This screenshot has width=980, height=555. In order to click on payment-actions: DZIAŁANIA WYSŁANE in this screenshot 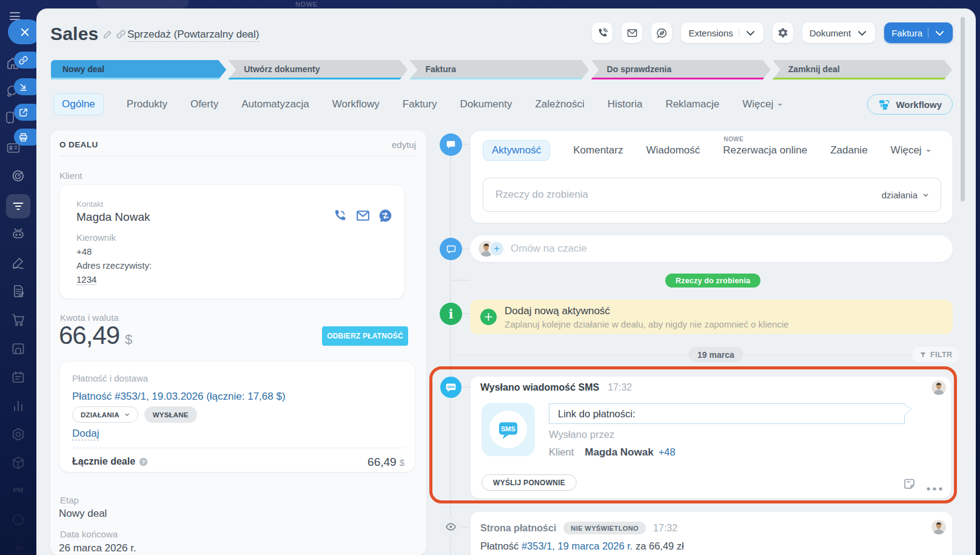, I will do `click(135, 415)`.